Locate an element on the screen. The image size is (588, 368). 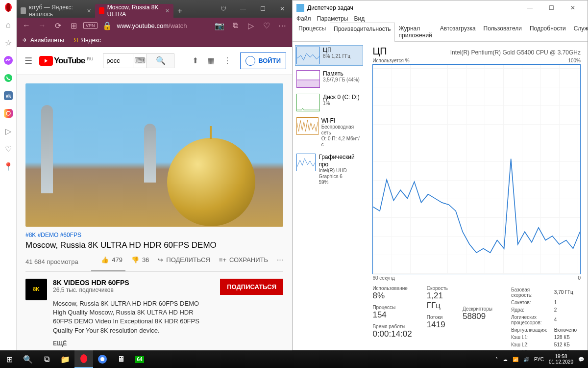
start-button: ⊞ is located at coordinates (9, 359).